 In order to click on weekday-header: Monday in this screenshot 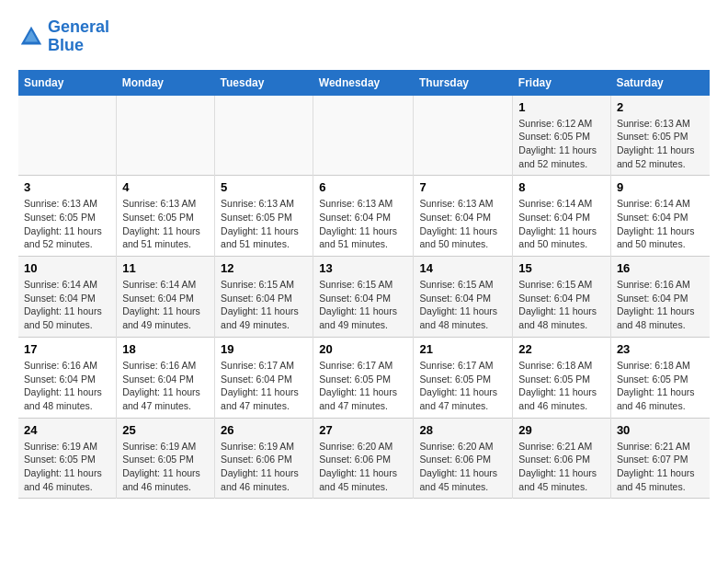, I will do `click(165, 83)`.